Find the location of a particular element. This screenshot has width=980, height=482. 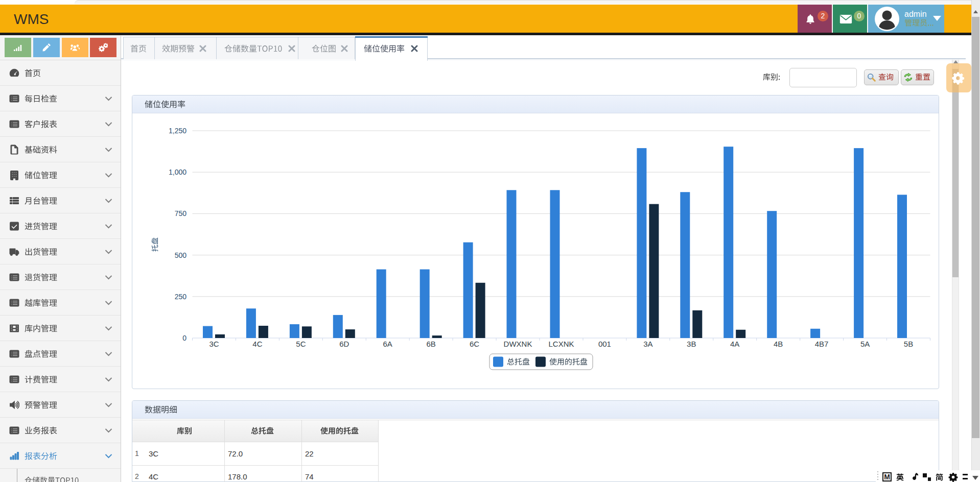

svg-text: 6B is located at coordinates (431, 344).